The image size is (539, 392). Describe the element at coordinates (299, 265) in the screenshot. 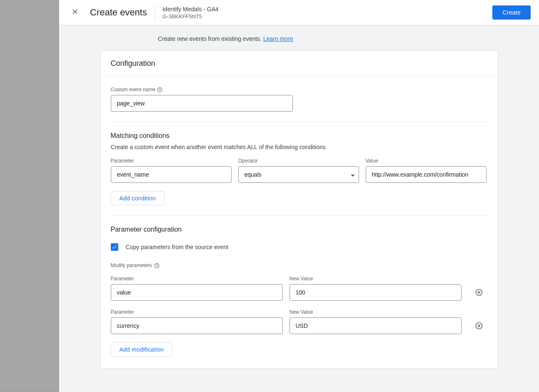

I see `modify-parameters-label: Modify parameters` at that location.